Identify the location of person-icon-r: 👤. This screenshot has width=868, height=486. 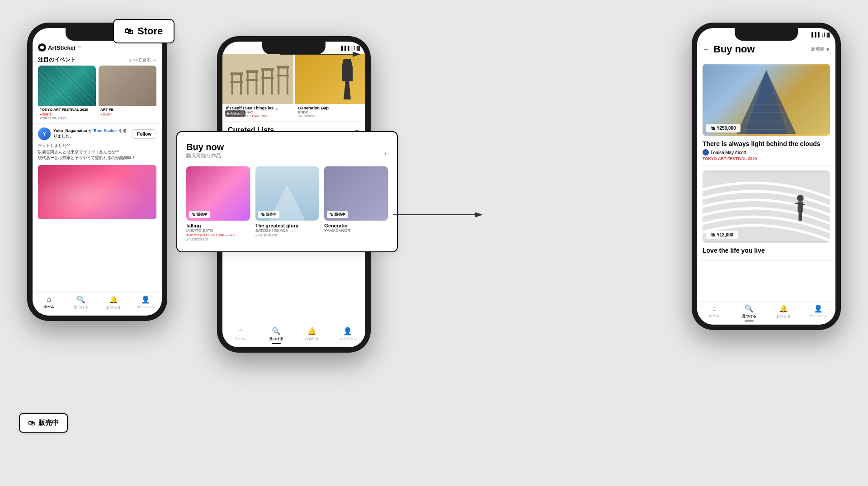
(818, 308).